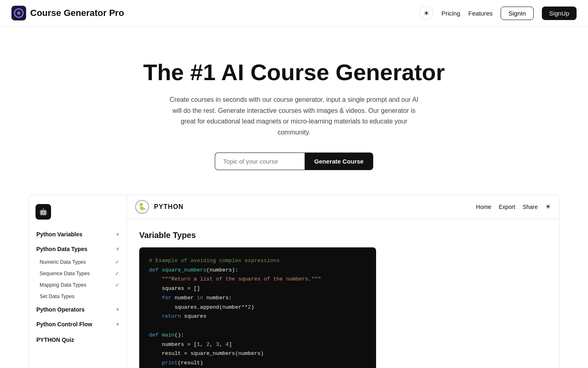 This screenshot has height=368, width=588. Describe the element at coordinates (294, 161) in the screenshot. I see `hero-input-row: Generate Course` at that location.